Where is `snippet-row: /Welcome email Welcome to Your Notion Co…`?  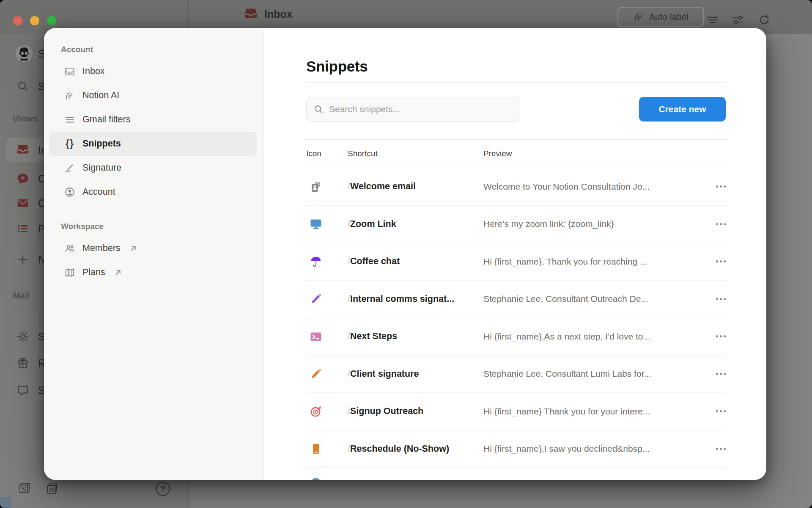 snippet-row: /Welcome email Welcome to Your Notion Co… is located at coordinates (516, 187).